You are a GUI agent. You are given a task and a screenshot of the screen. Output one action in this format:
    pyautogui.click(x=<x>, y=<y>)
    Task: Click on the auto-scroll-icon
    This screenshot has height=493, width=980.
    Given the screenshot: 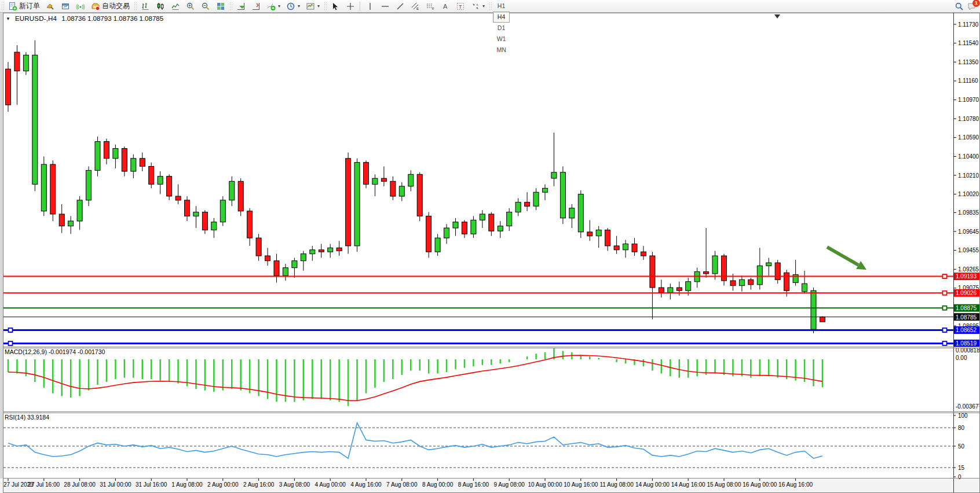 What is the action you would take?
    pyautogui.click(x=241, y=6)
    